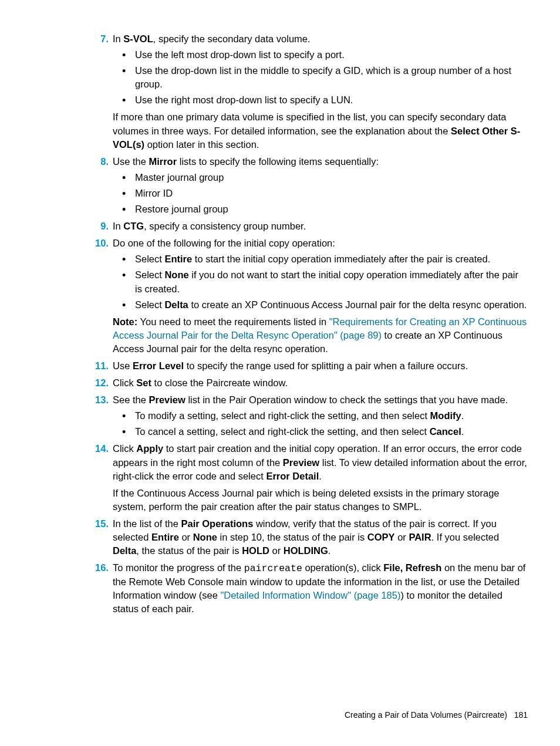 The image size is (560, 746). What do you see at coordinates (100, 162) in the screenshot?
I see `step-number: 8.` at bounding box center [100, 162].